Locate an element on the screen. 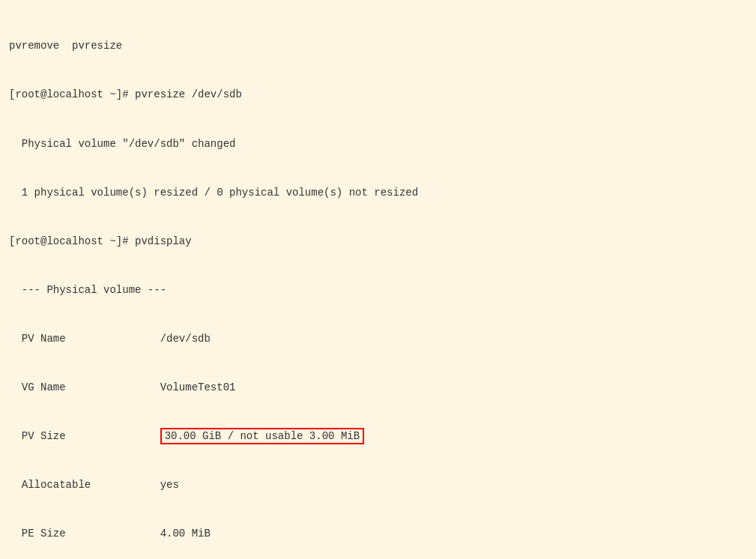 This screenshot has width=756, height=559. line-2: [root@localhost ~]# pvresize /dev/sdb is located at coordinates (378, 95).